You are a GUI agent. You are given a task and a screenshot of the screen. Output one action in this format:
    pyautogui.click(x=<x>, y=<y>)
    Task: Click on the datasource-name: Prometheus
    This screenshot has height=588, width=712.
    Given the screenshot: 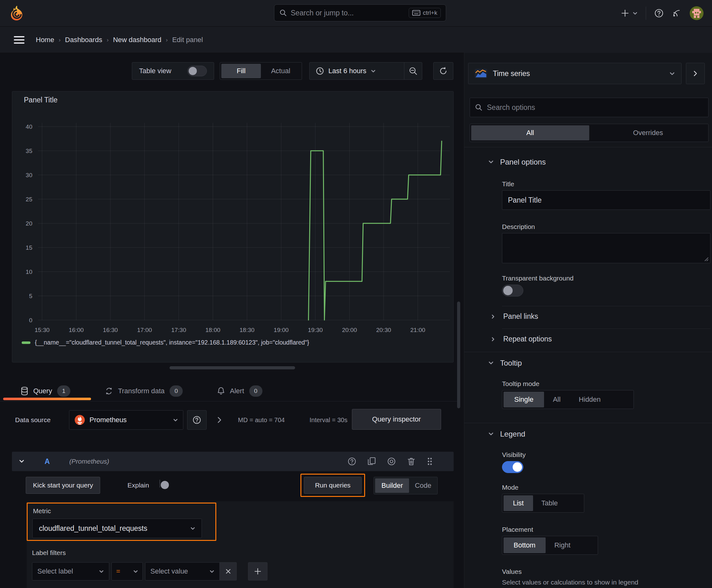 What is the action you would take?
    pyautogui.click(x=129, y=420)
    